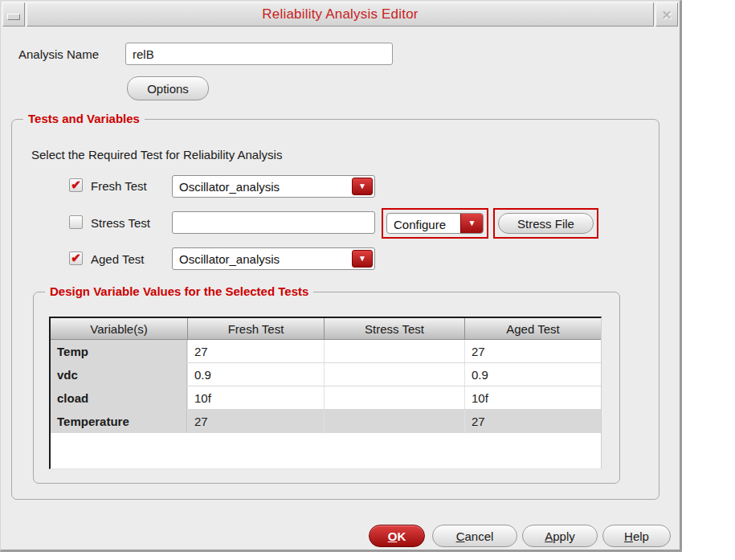 The image size is (735, 560). Describe the element at coordinates (255, 329) in the screenshot. I see `header-cell-fresh-test: Fresh Test` at that location.